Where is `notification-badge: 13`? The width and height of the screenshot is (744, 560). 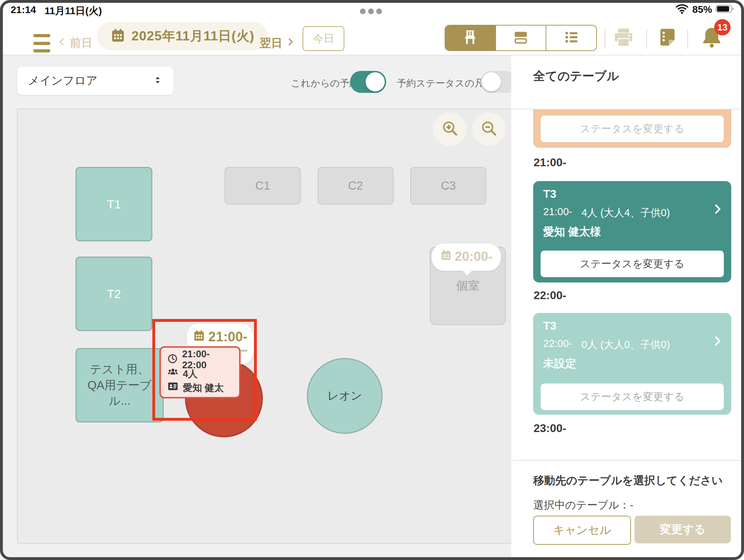
notification-badge: 13 is located at coordinates (722, 27).